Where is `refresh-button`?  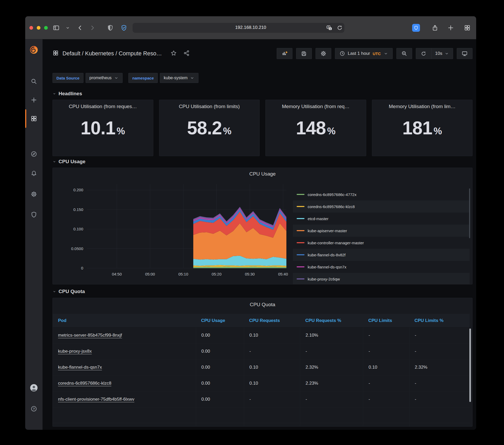 refresh-button is located at coordinates (424, 54).